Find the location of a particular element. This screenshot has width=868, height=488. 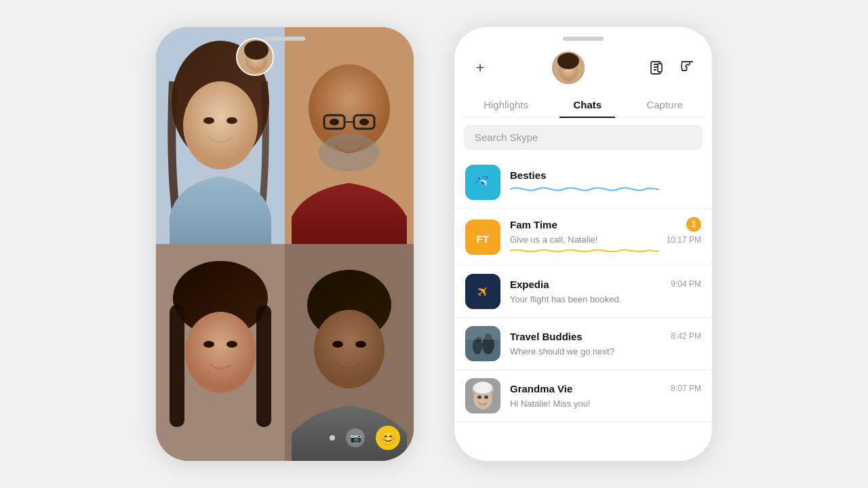

emoji-icon: 😊 is located at coordinates (388, 438).